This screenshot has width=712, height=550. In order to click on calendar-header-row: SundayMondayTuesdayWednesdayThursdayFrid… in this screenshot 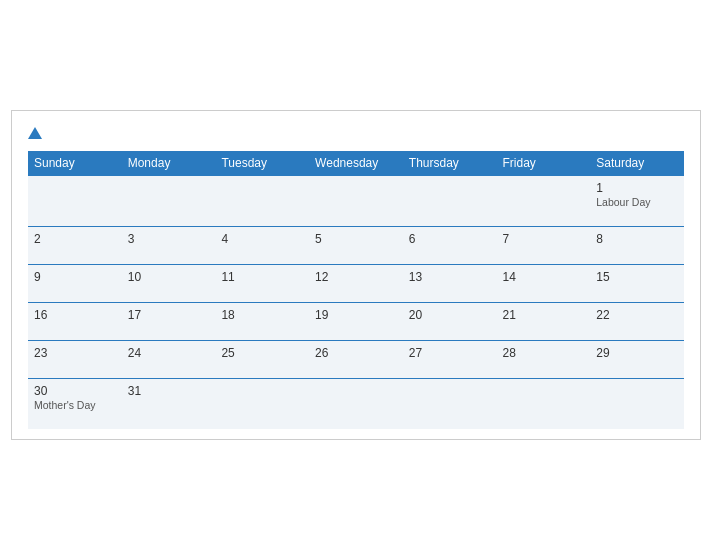, I will do `click(356, 164)`.